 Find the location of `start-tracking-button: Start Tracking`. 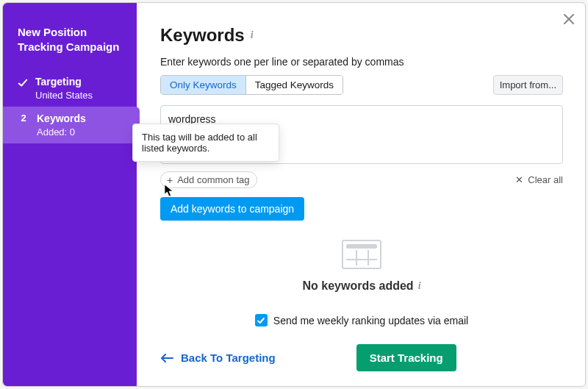

start-tracking-button: Start Tracking is located at coordinates (406, 357).